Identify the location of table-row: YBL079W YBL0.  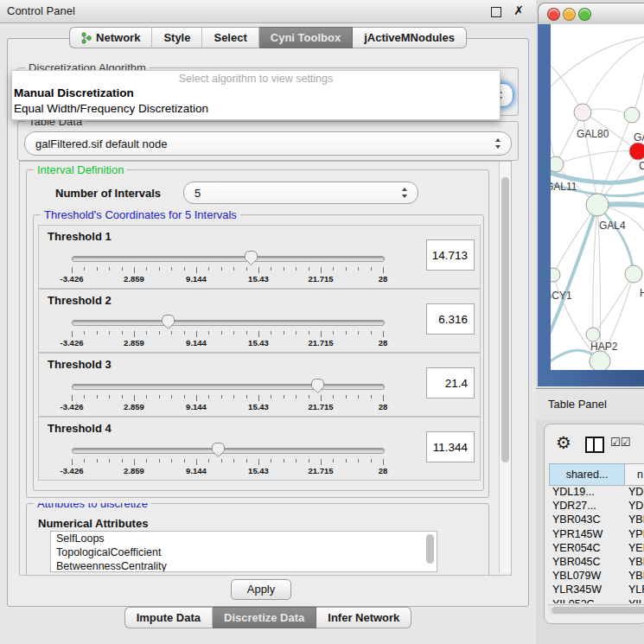
(596, 577).